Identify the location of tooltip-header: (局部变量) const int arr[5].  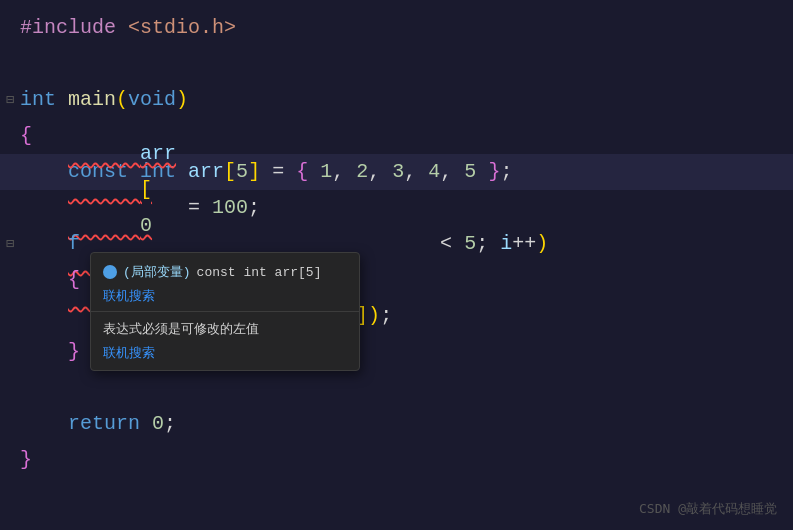
(225, 272).